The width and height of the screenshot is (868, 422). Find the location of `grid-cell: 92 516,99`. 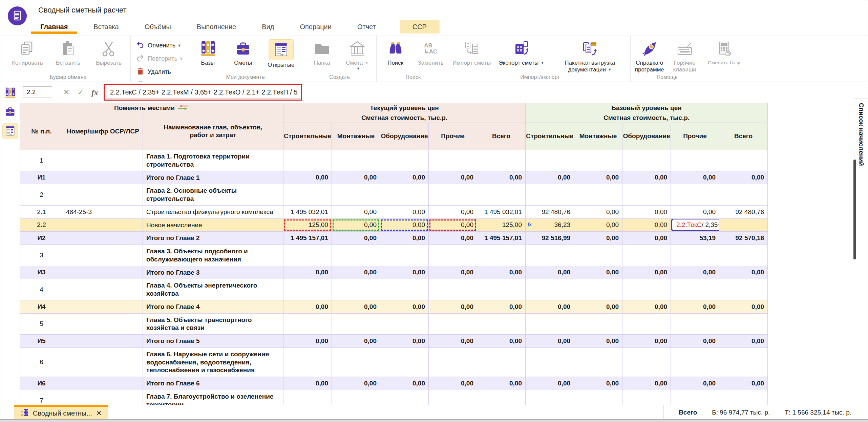

grid-cell: 92 516,99 is located at coordinates (550, 238).